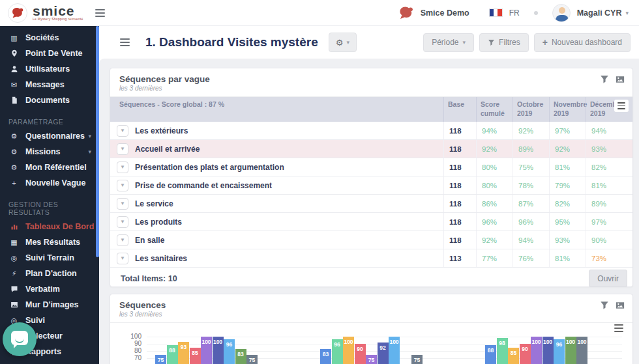 The height and width of the screenshot is (364, 639). I want to click on chart-bar-g2-3: 100, so click(348, 350).